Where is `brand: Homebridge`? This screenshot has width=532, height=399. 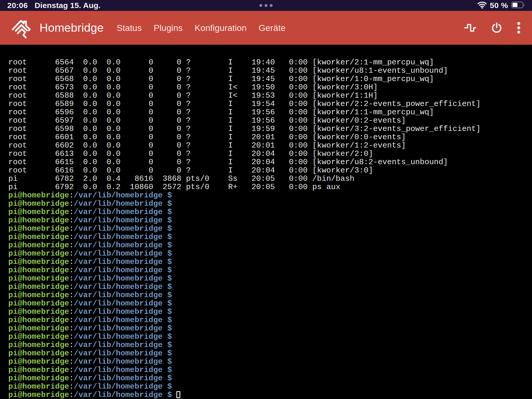 brand: Homebridge is located at coordinates (57, 28).